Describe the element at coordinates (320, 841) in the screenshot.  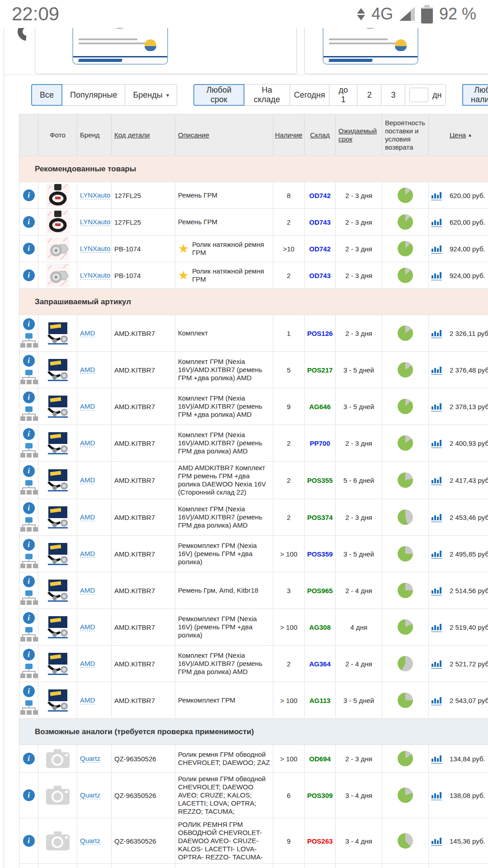
I see `warehouse-code-link: POS263` at that location.